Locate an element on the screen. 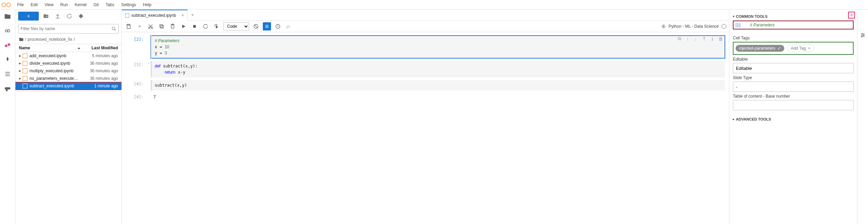  slide-type-input is located at coordinates (793, 87).